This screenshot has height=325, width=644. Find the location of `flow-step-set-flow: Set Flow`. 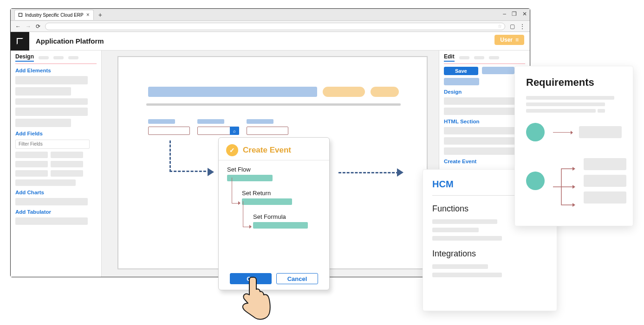

flow-step-set-flow: Set Flow is located at coordinates (274, 173).